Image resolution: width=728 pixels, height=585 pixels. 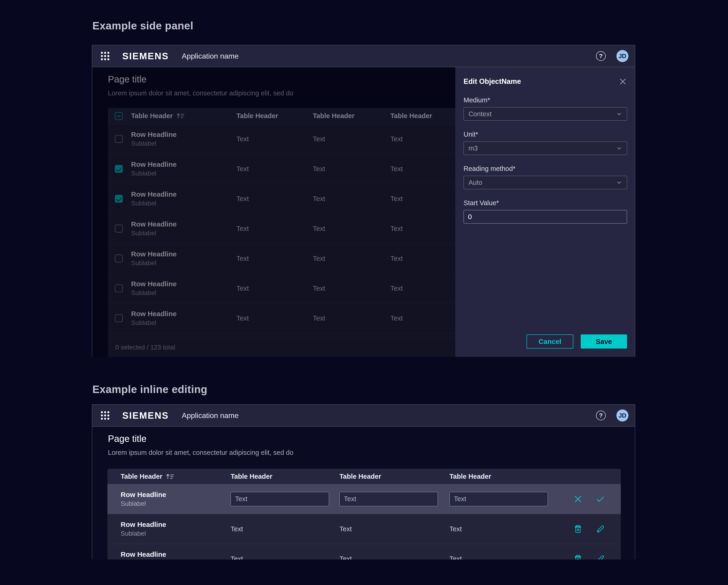 I want to click on close-icon, so click(x=623, y=82).